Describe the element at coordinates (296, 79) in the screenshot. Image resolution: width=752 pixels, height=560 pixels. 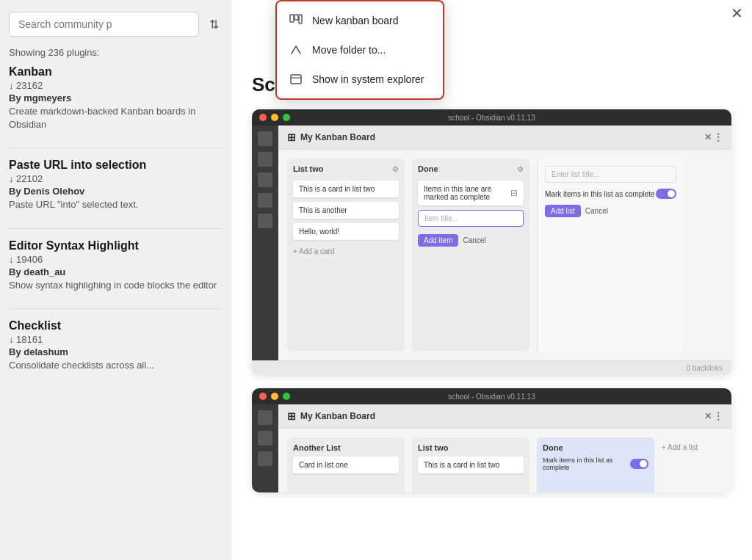
I see `system-explorer-icon` at that location.